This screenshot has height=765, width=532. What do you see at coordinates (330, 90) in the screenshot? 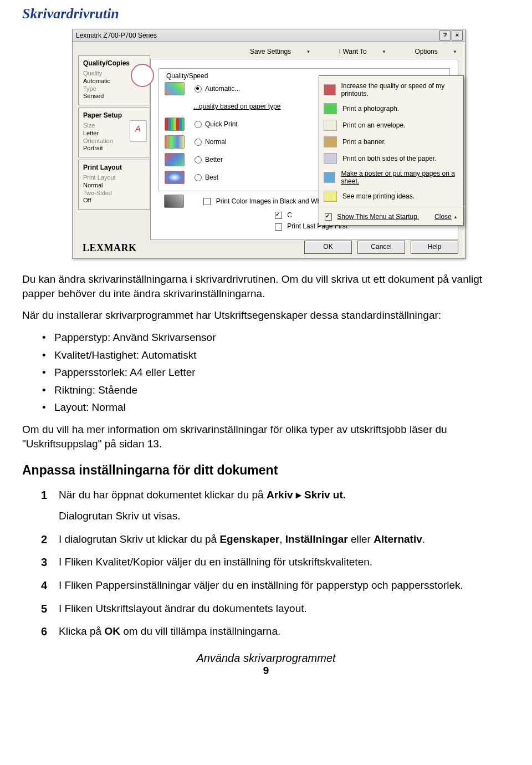
I see `gear-icon` at bounding box center [330, 90].